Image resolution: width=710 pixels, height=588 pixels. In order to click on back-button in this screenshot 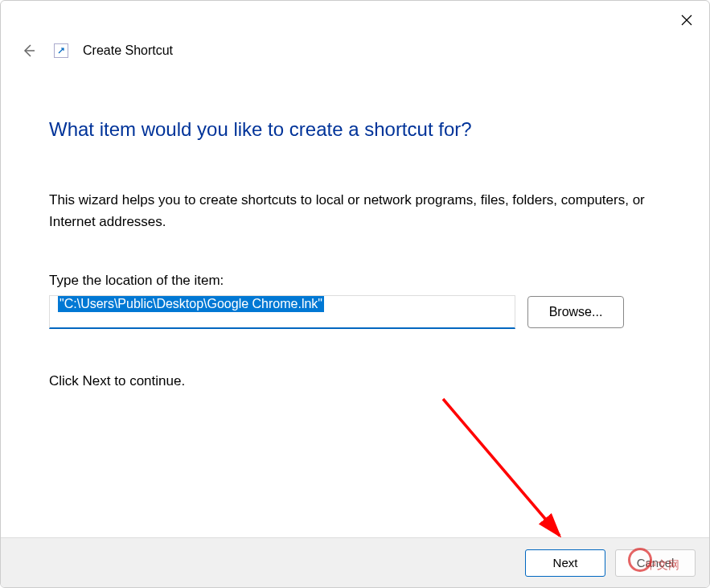, I will do `click(28, 51)`.